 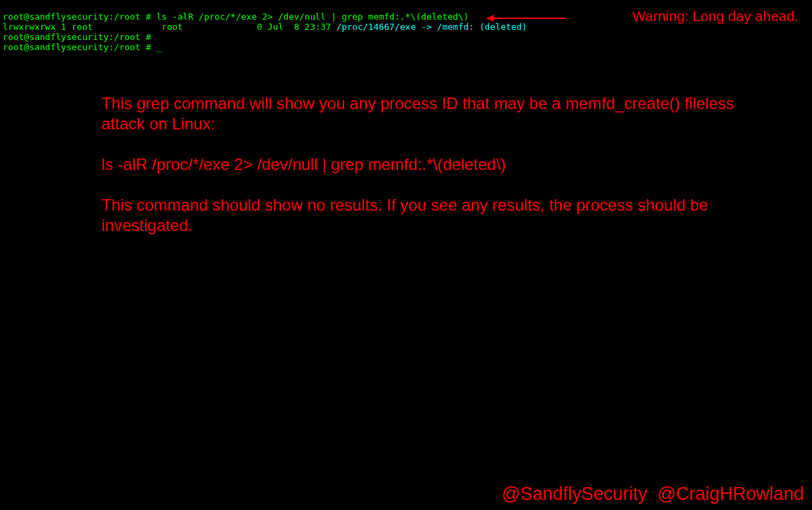 I want to click on command-text: ls -alR /proc/*/exe 2> /dev/null | grep …, so click(x=310, y=16).